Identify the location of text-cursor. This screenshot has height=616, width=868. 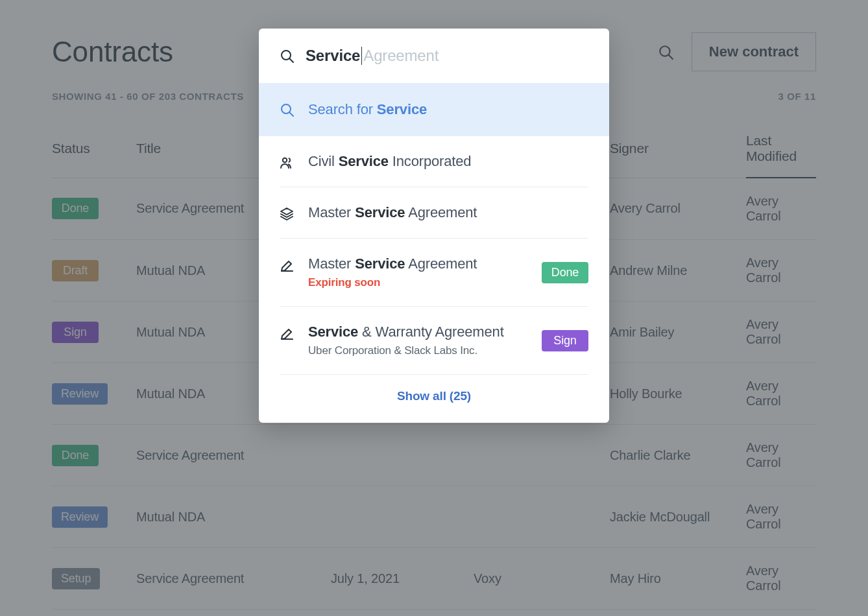
(362, 56).